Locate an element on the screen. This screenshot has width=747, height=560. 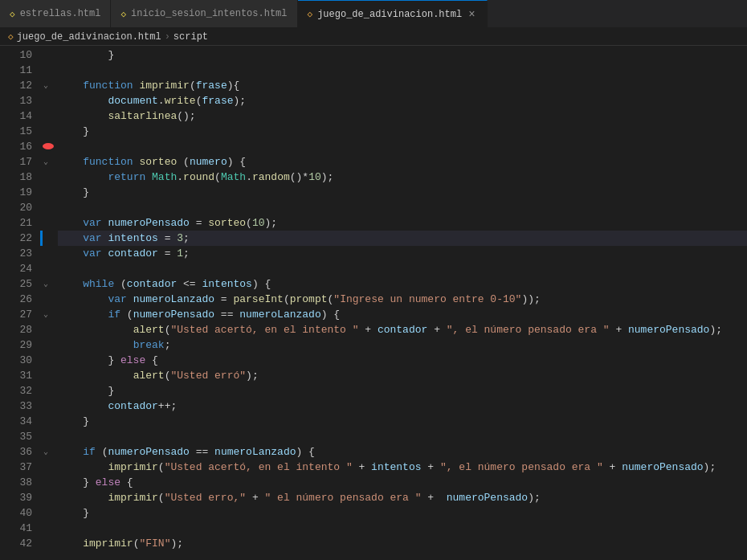
code-line-12: function imprimir(frase){ is located at coordinates (402, 85).